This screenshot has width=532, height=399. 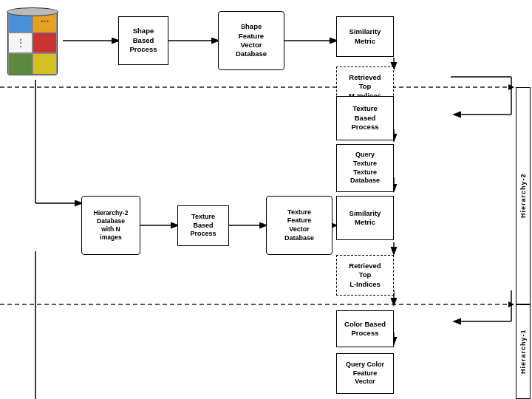 I want to click on texture-based-process-left: Texture Based Process, so click(x=203, y=226).